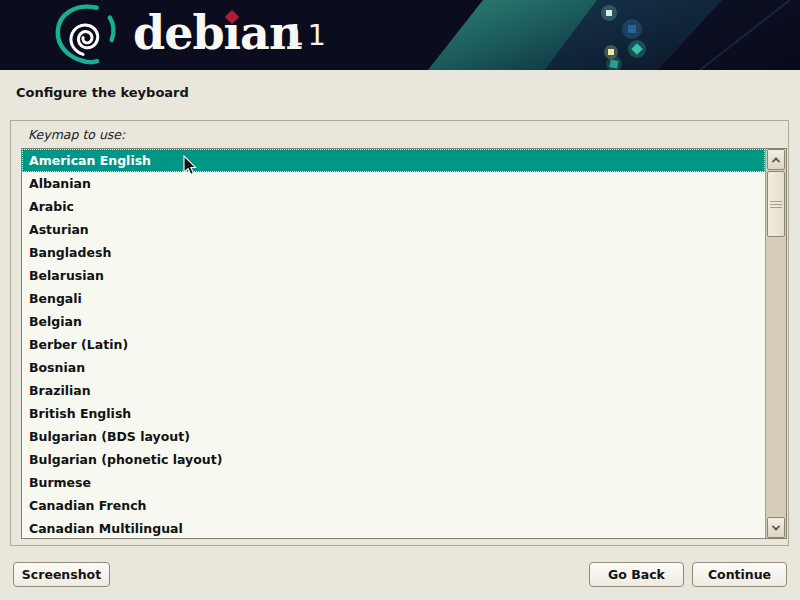 The height and width of the screenshot is (600, 800). What do you see at coordinates (776, 161) in the screenshot?
I see `chevron-up-icon` at bounding box center [776, 161].